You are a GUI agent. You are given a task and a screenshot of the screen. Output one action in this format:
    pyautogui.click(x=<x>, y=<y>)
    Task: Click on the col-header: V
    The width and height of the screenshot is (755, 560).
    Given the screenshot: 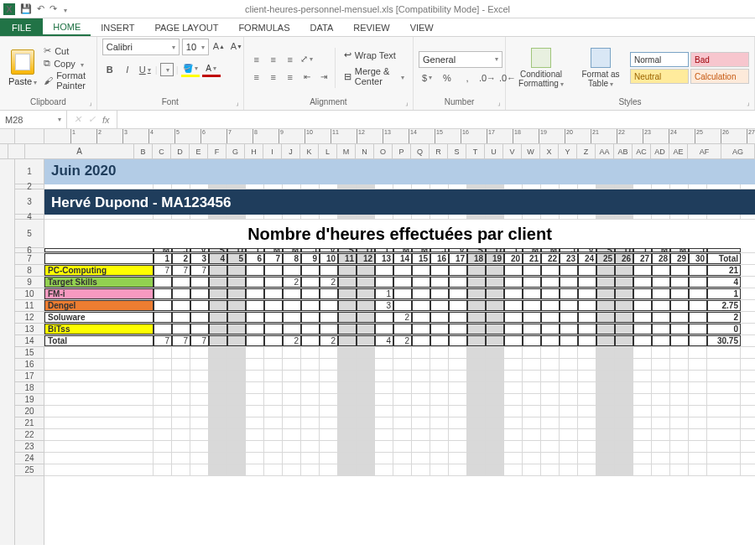 What is the action you would take?
    pyautogui.click(x=513, y=151)
    